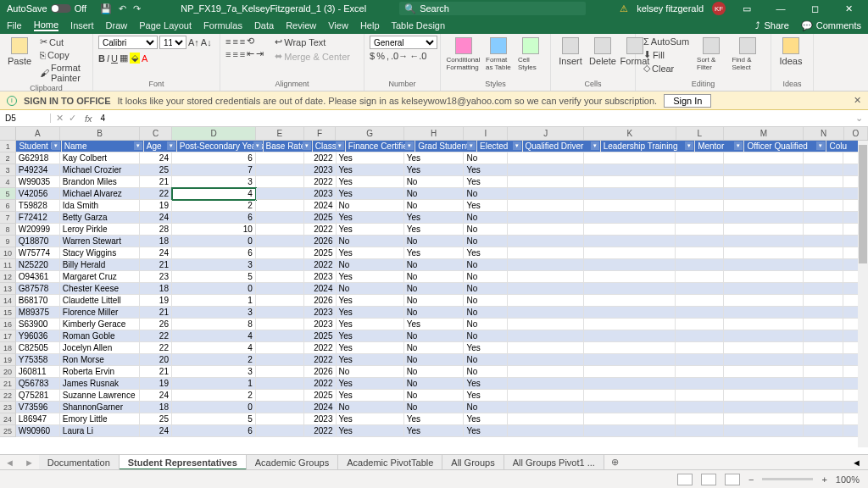 This screenshot has width=868, height=488. Describe the element at coordinates (38, 360) in the screenshot. I see `cell: Y75358` at that location.